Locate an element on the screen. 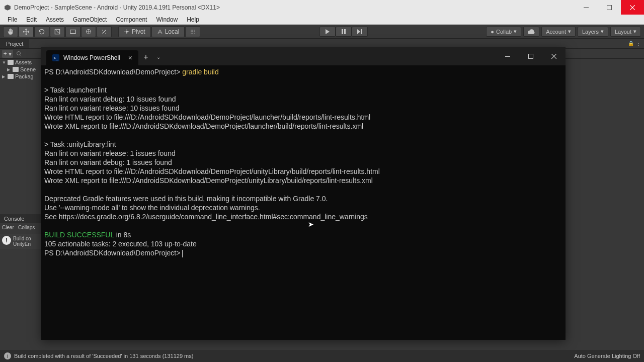 The image size is (644, 362). lighting-status: Auto Generate Lighting Off is located at coordinates (607, 356).